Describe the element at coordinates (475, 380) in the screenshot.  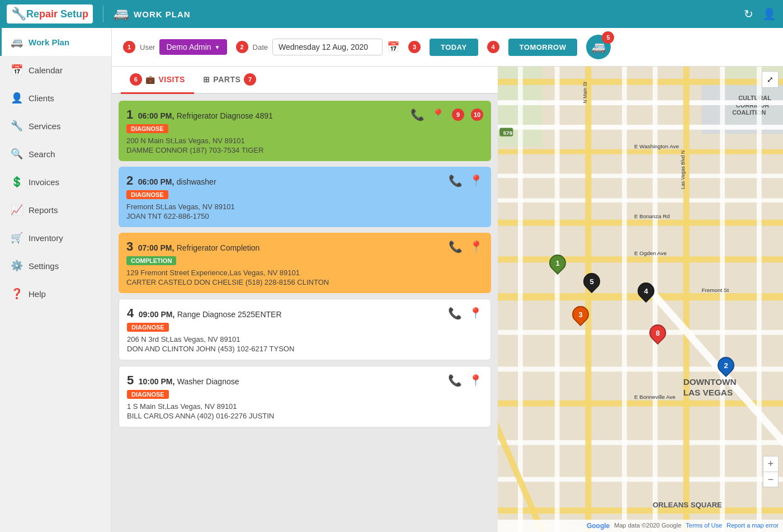
I see `visit-5-location-icon: 📍` at that location.